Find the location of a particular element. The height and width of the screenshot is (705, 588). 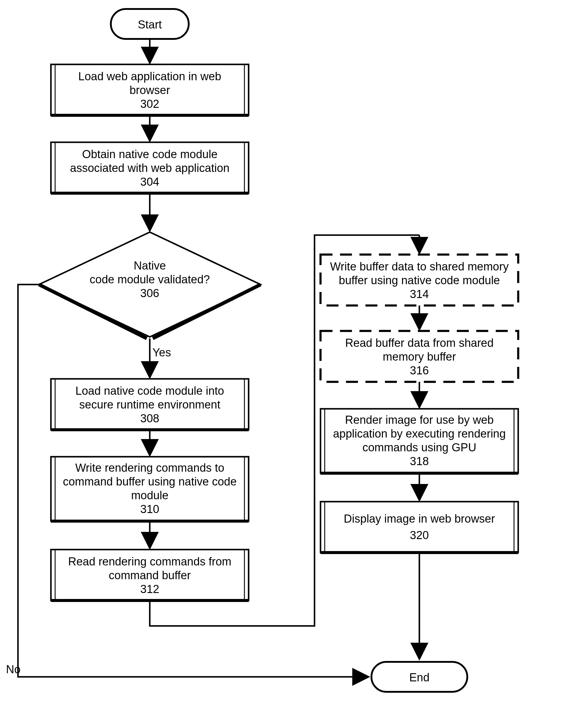

step-314-line2: buffer using native code module is located at coordinates (419, 280).